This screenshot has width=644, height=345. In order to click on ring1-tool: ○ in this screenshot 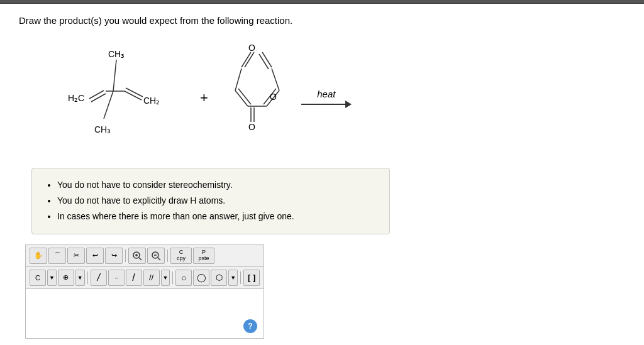, I will do `click(184, 278)`.